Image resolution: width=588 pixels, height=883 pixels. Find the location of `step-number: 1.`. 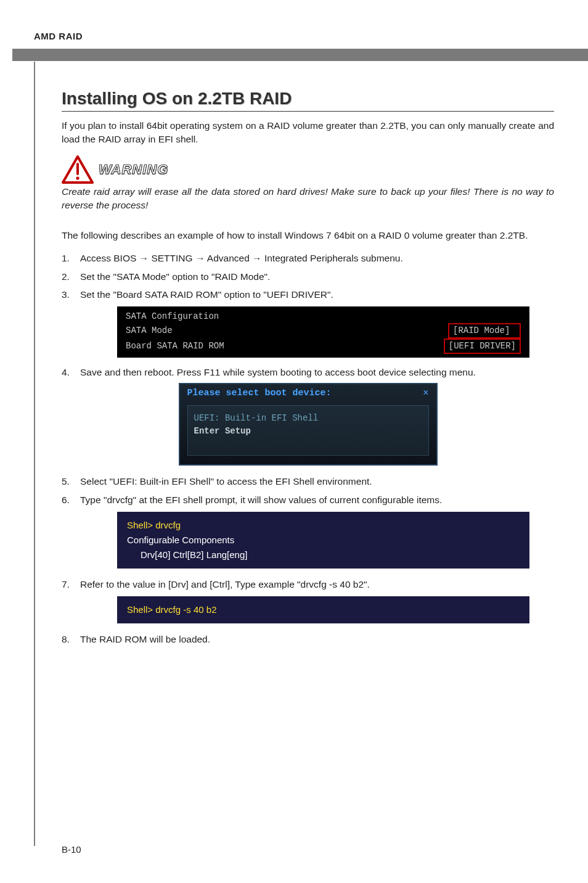

step-number: 1. is located at coordinates (71, 258).